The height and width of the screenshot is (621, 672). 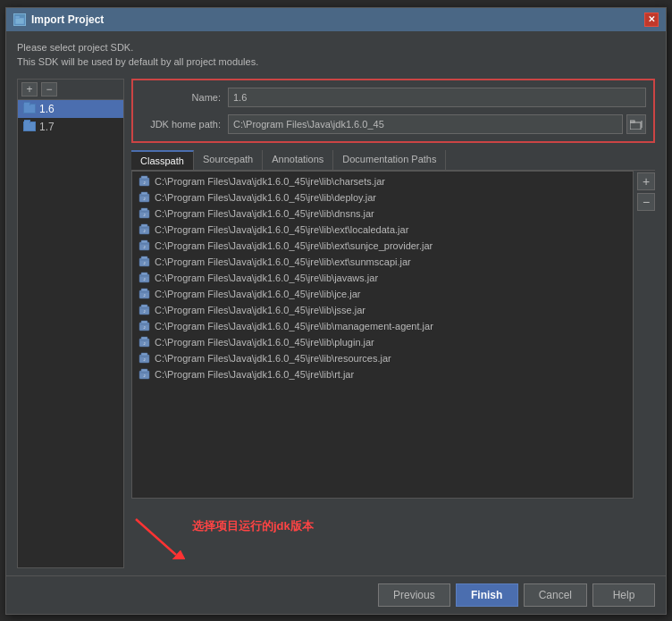 I want to click on name-input, so click(x=437, y=97).